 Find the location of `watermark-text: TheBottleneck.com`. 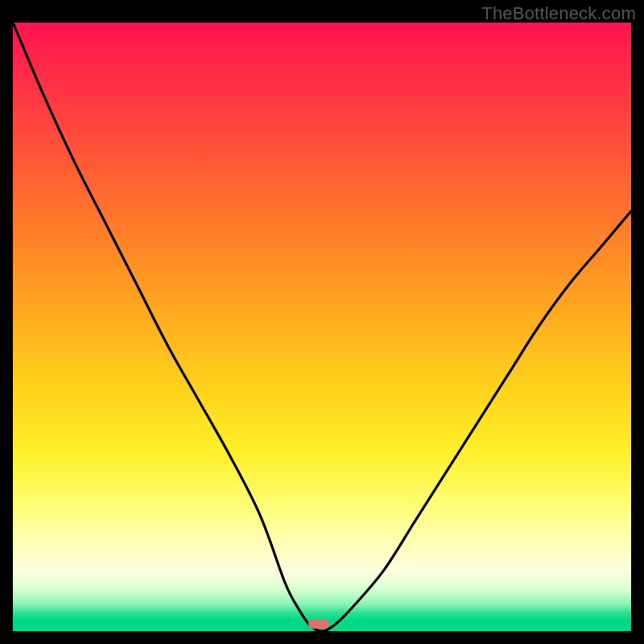

watermark-text: TheBottleneck.com is located at coordinates (559, 14).